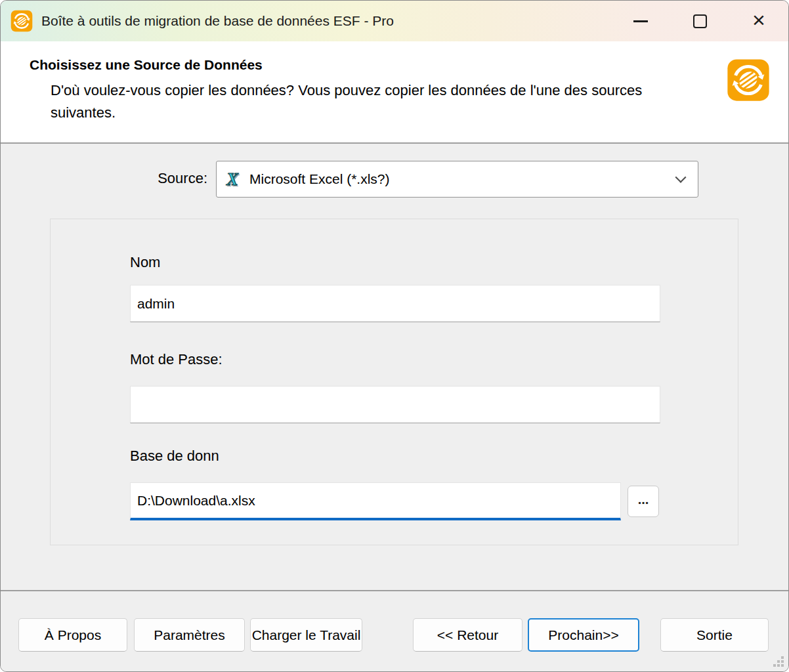 The width and height of the screenshot is (789, 672). What do you see at coordinates (104, 178) in the screenshot?
I see `source-label: Source:` at bounding box center [104, 178].